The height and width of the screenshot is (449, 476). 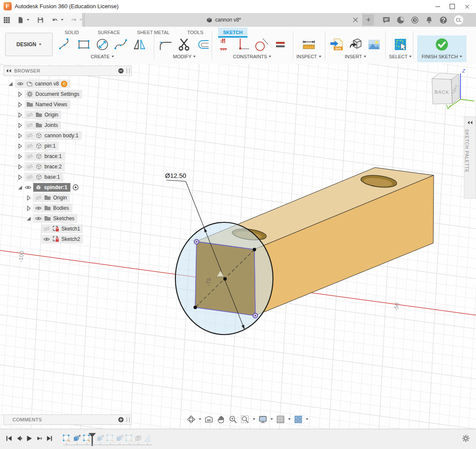 I want to click on timeline-settings-gear-icon, so click(x=466, y=439).